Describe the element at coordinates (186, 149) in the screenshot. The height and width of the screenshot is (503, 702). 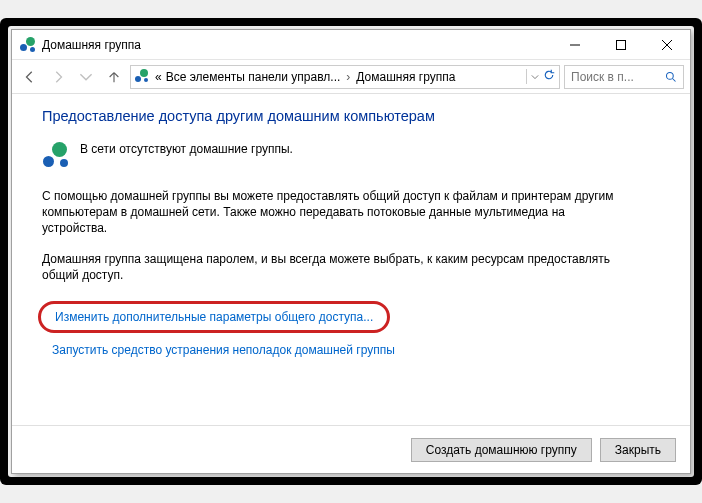
I see `no-homegroups-text: В сети отсутствуют домашние группы.` at that location.